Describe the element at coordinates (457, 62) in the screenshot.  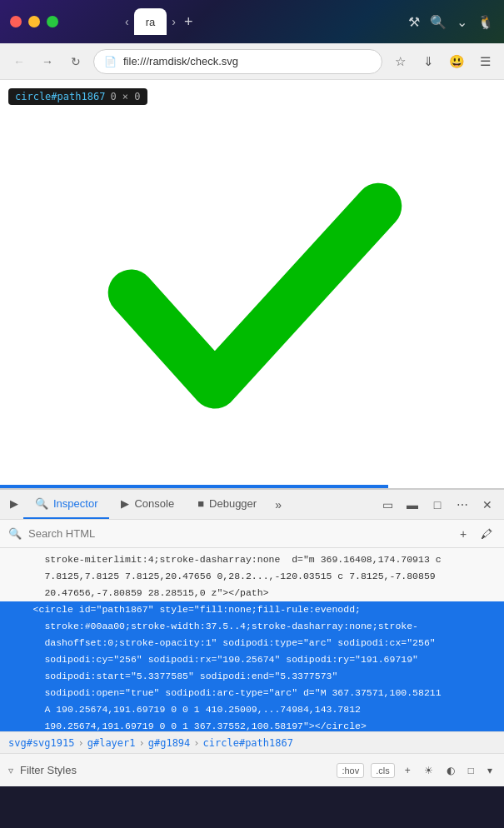
I see `emoji-button: 😃` at that location.